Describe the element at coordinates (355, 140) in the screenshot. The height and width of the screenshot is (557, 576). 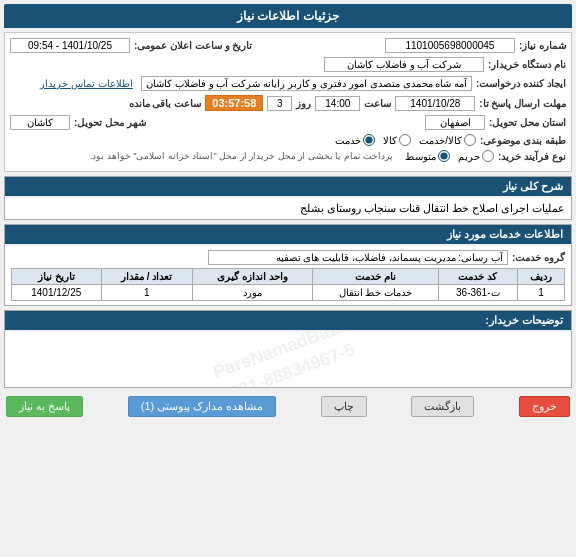
I see `product-type-option-3: خدمت` at that location.